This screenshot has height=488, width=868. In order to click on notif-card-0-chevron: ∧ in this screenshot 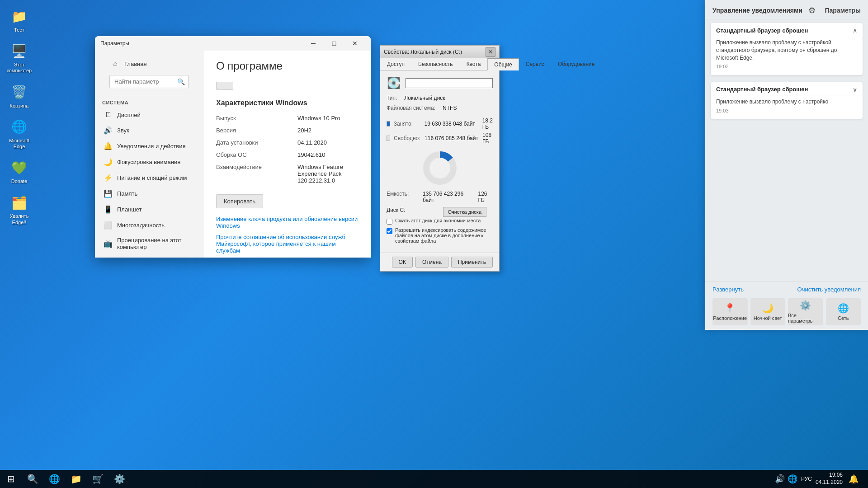, I will do `click(855, 30)`.